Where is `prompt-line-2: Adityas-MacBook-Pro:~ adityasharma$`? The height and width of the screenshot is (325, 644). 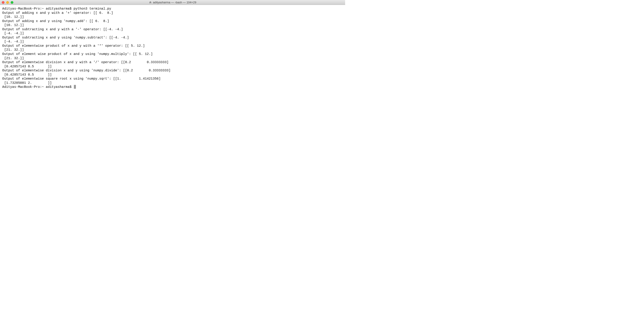 prompt-line-2: Adityas-MacBook-Pro:~ adityasharma$ is located at coordinates (39, 87).